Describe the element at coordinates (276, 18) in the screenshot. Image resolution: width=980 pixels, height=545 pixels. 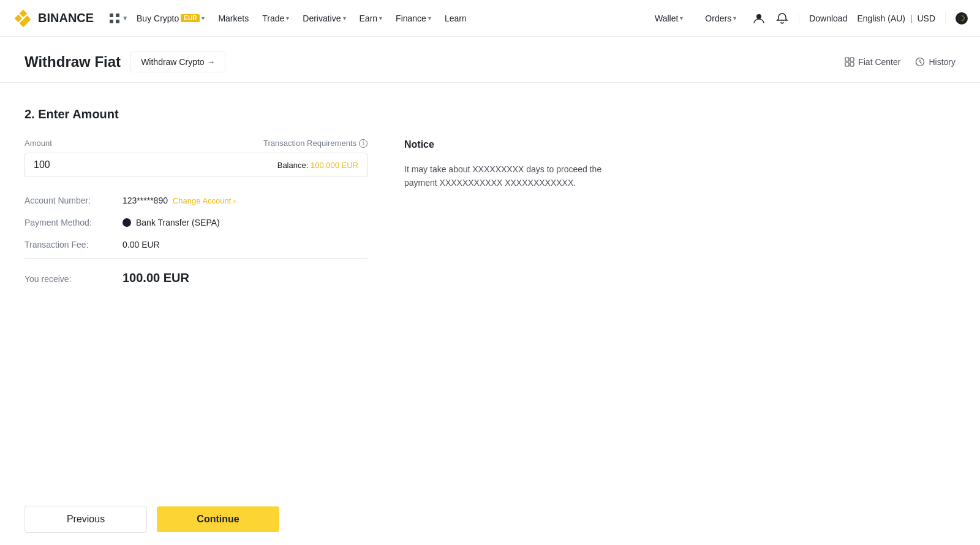
I see `nav-trade: Trade ▾` at that location.